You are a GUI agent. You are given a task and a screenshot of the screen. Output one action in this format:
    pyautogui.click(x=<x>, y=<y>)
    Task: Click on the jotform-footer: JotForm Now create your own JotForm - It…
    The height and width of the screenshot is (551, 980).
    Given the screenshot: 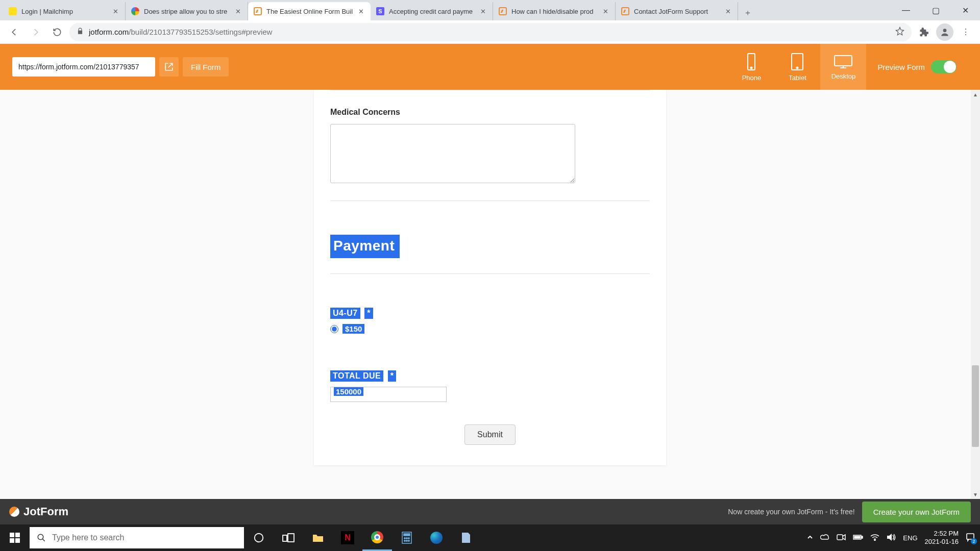 What is the action you would take?
    pyautogui.click(x=490, y=512)
    